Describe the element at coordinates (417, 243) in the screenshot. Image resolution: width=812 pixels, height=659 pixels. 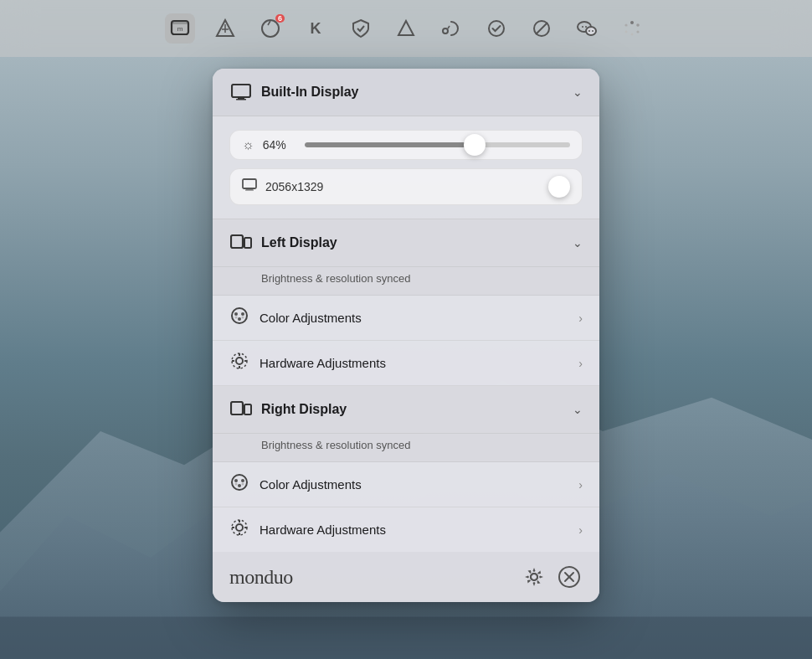
I see `left-display-title: Left Display` at that location.